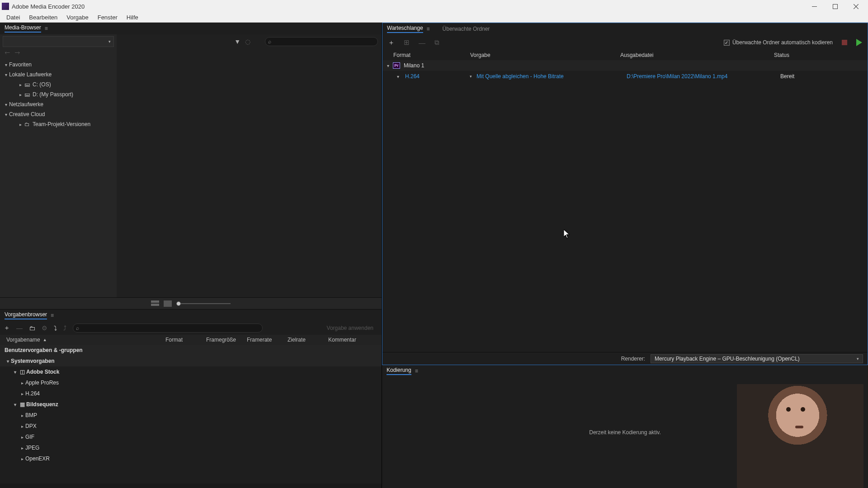  Describe the element at coordinates (392, 42) in the screenshot. I see `add-source-icon: ＋` at that location.